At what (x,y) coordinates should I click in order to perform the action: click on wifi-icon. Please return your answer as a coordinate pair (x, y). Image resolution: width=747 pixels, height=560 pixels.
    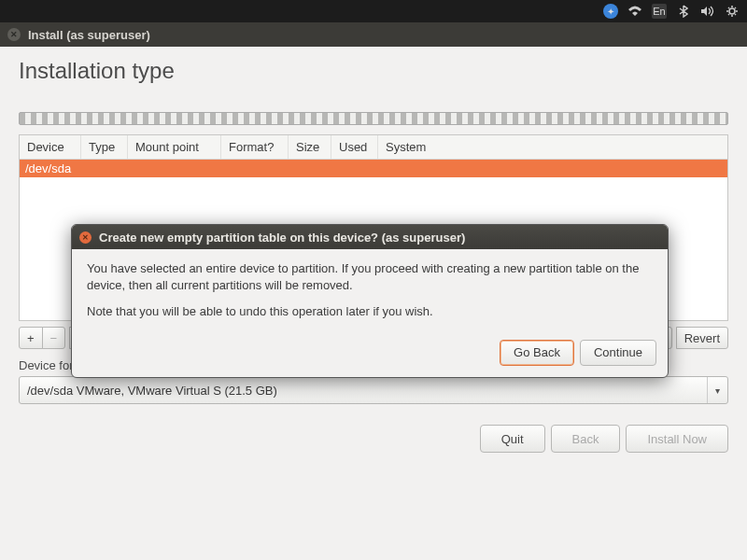
    Looking at the image, I should click on (635, 11).